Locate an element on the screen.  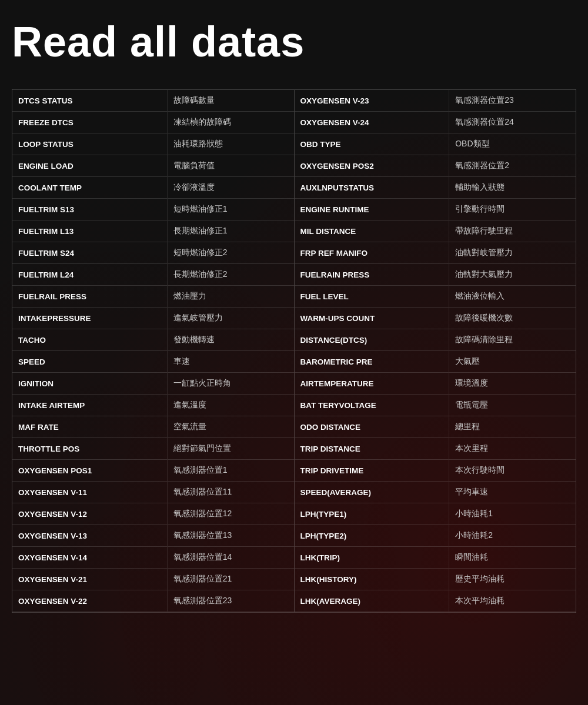
table-row: FUELTRIM L24長期燃油修正2 is located at coordinates (153, 275).